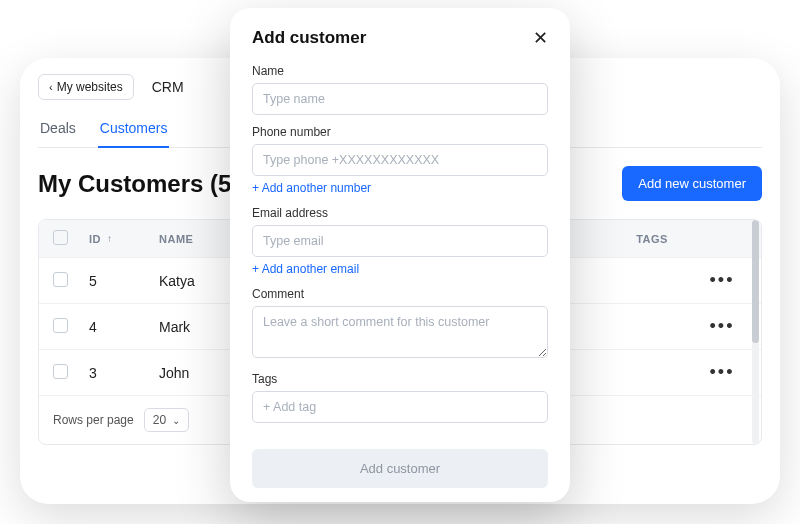 The image size is (800, 524). I want to click on name-input, so click(400, 99).